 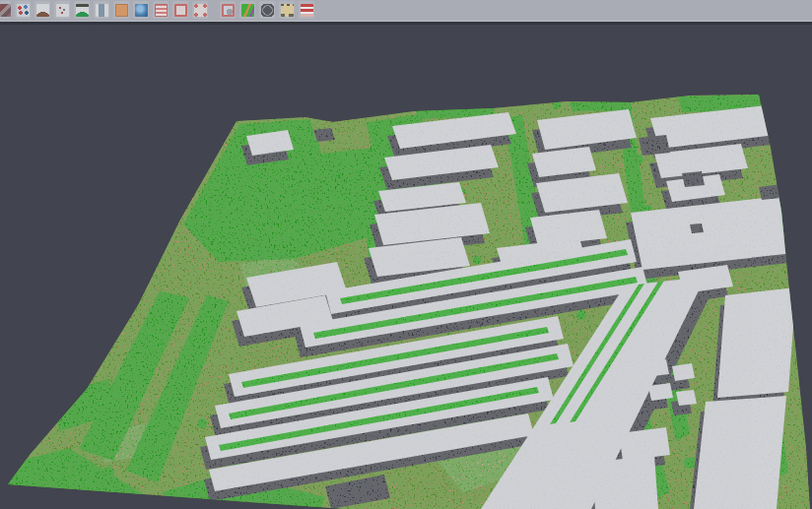 What do you see at coordinates (306, 10) in the screenshot?
I see `striped-flag-icon` at bounding box center [306, 10].